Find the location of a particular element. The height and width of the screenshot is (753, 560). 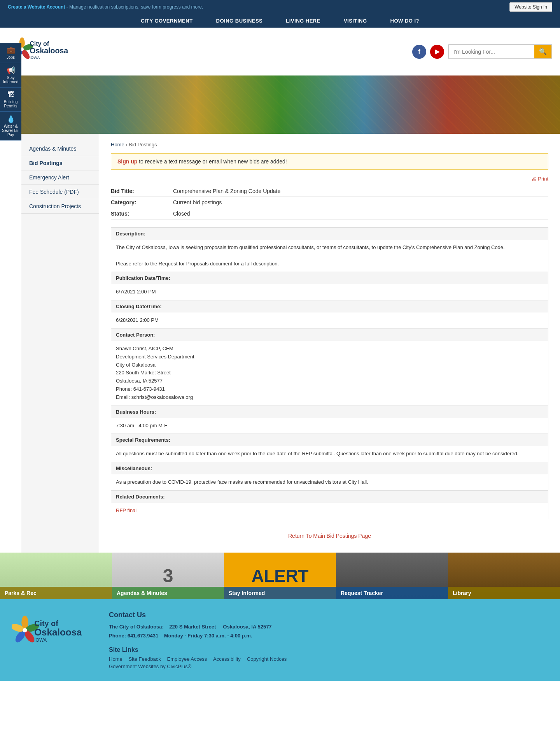

alert-big-text: ALERT is located at coordinates (280, 576).